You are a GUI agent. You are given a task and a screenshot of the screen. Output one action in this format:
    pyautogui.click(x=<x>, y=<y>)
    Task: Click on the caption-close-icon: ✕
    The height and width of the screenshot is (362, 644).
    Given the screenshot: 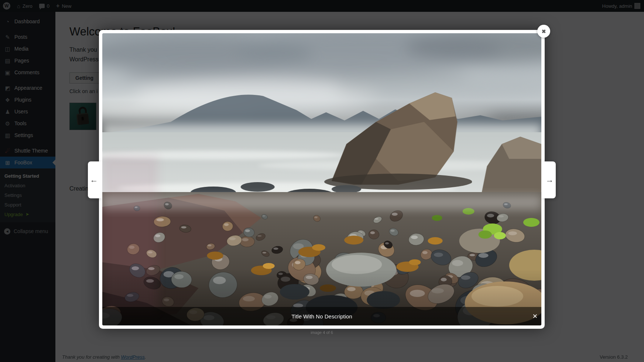 What is the action you would take?
    pyautogui.click(x=535, y=316)
    